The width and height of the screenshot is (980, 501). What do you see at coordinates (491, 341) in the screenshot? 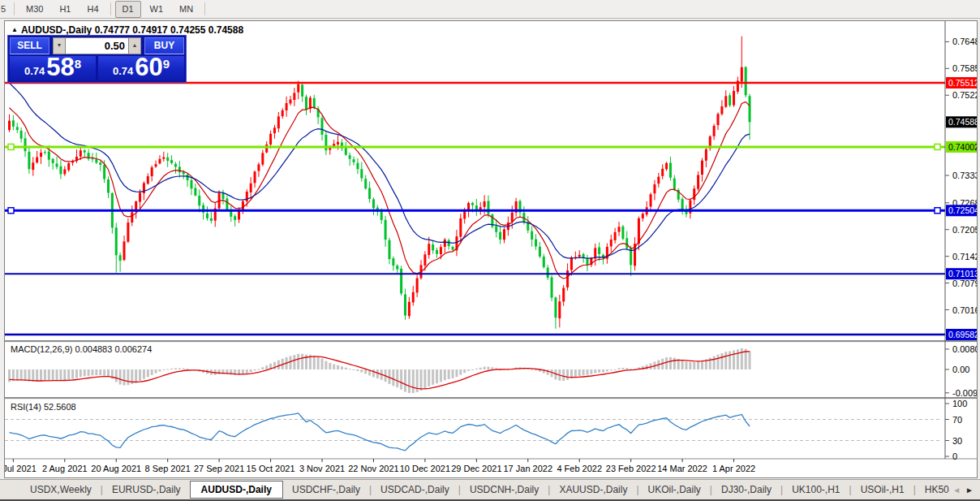
I see `main-macd-divider` at bounding box center [491, 341].